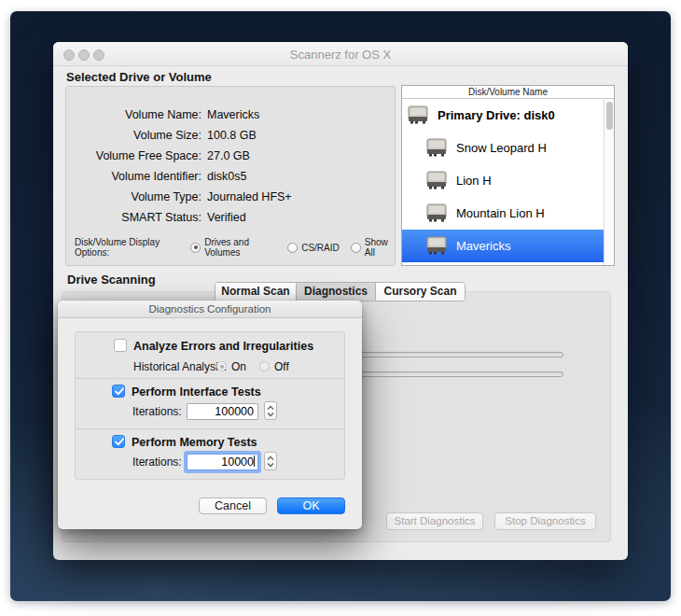  What do you see at coordinates (502, 147) in the screenshot?
I see `list-item-label: Snow Leopard H` at bounding box center [502, 147].